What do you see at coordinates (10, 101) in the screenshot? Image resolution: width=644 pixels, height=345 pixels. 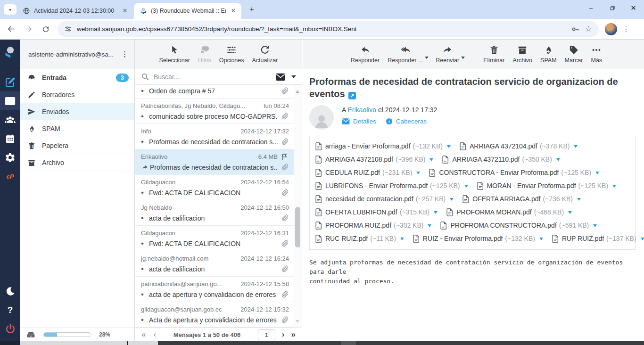 I see `rail-mail-button` at bounding box center [10, 101].